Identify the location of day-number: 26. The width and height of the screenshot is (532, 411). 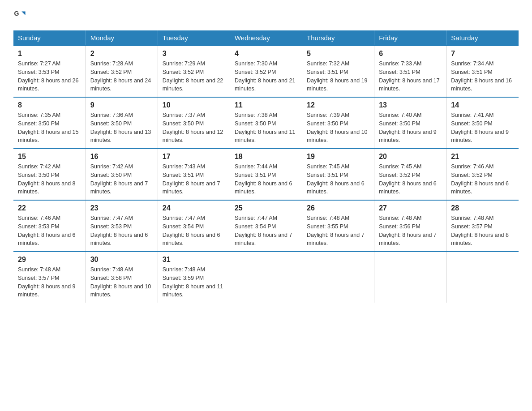
(338, 208).